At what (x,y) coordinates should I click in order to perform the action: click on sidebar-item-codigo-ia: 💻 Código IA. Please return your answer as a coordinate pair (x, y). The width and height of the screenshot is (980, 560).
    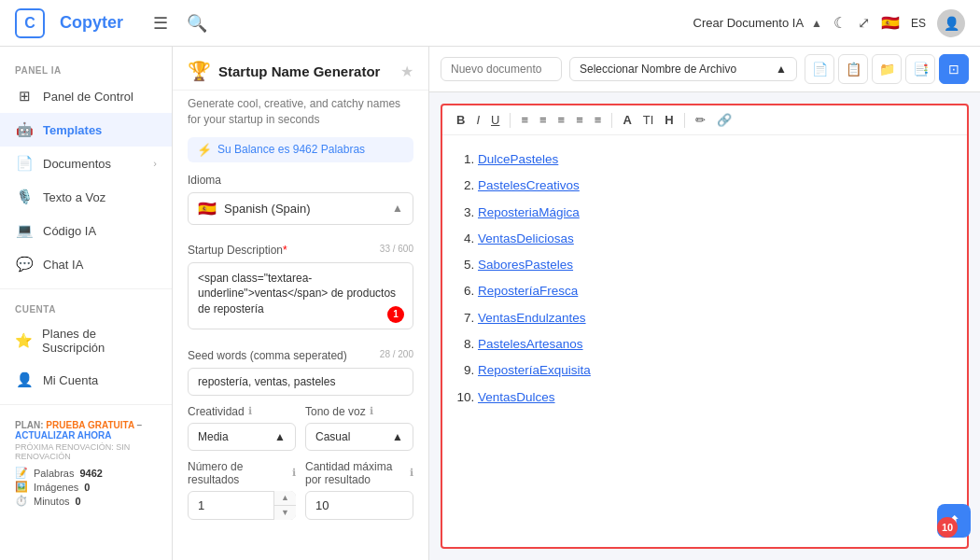
    Looking at the image, I should click on (86, 231).